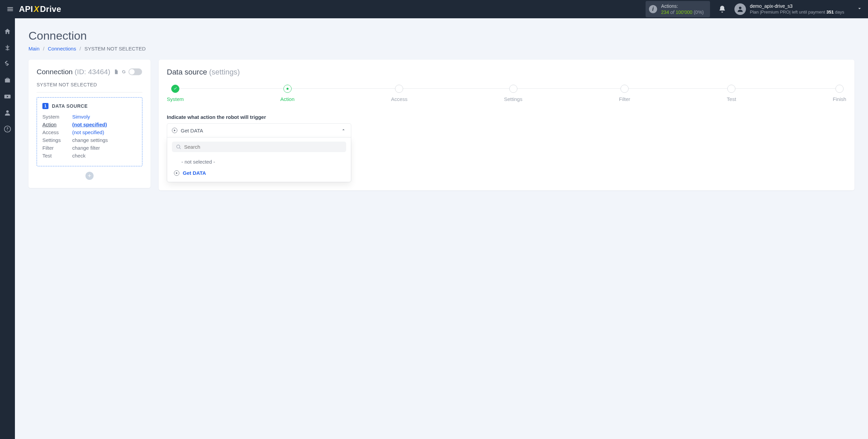 The height and width of the screenshot is (439, 868). I want to click on settings-title: Data source (settings), so click(507, 72).